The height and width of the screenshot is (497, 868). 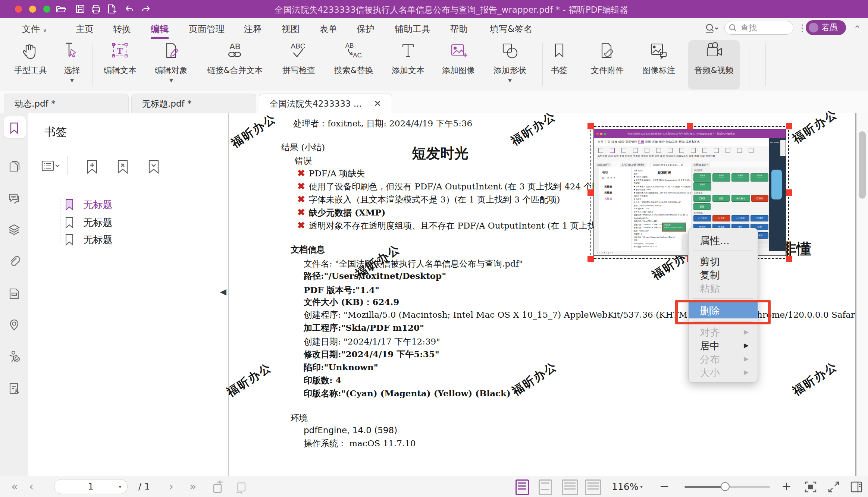 I want to click on expand-bookmark-icon, so click(x=154, y=167).